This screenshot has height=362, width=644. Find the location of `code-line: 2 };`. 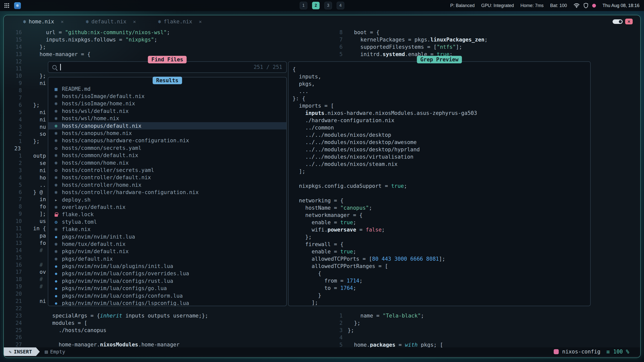

code-line: 2 }; is located at coordinates (381, 323).